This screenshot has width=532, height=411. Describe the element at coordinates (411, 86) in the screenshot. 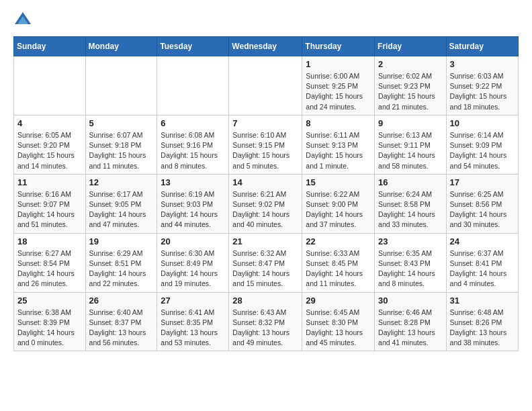

I see `calendar-cell: 2Sunrise: 6:02 AMSunset: 9:23 PMDaylight…` at that location.